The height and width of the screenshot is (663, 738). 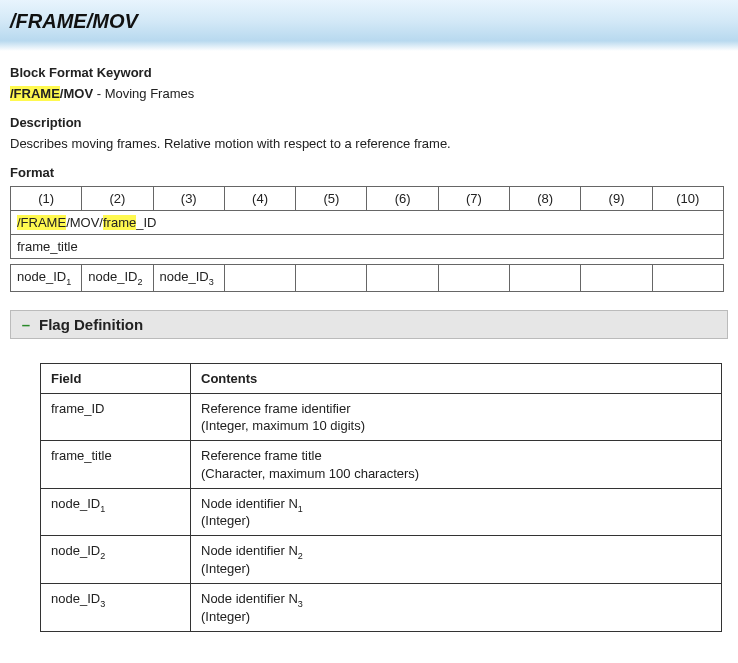 What do you see at coordinates (402, 199) in the screenshot?
I see `format-col-6: (6)` at bounding box center [402, 199].